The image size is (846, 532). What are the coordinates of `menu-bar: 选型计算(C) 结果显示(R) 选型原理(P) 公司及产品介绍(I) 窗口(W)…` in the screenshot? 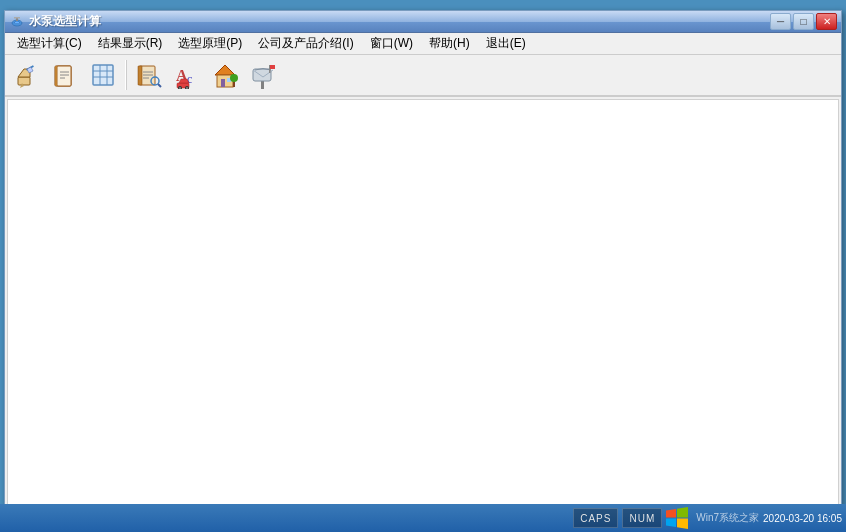 It's located at (423, 44).